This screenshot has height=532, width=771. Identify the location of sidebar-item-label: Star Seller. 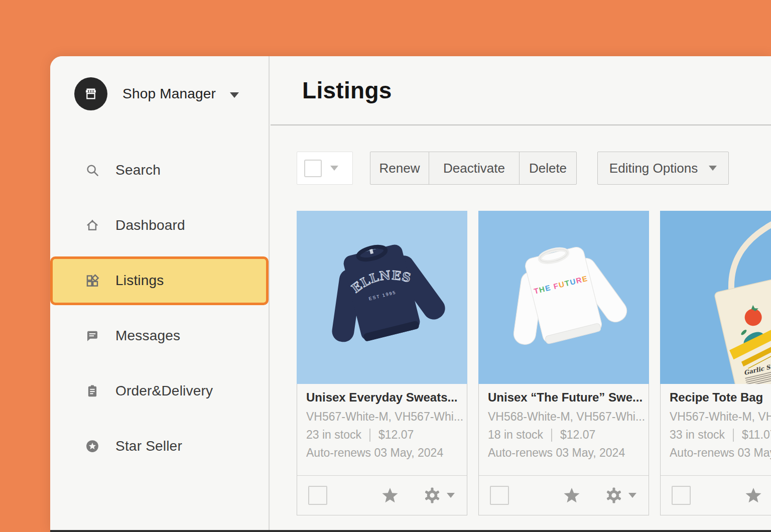
(149, 446).